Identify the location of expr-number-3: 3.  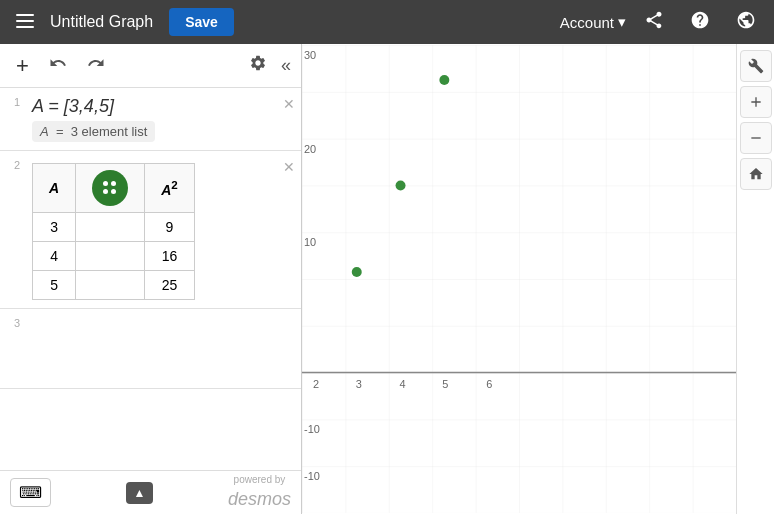
(12, 323).